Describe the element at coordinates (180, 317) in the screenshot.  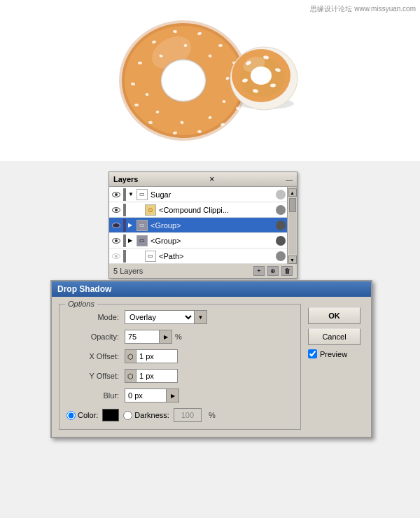
I see `mode-row: Mode: Overlay ▼` at that location.